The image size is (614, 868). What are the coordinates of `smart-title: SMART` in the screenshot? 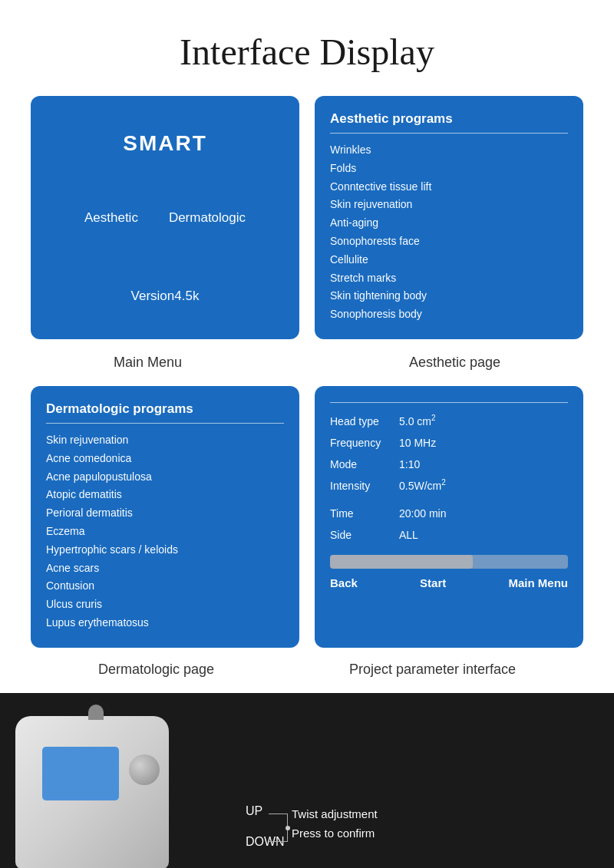 It's located at (165, 144).